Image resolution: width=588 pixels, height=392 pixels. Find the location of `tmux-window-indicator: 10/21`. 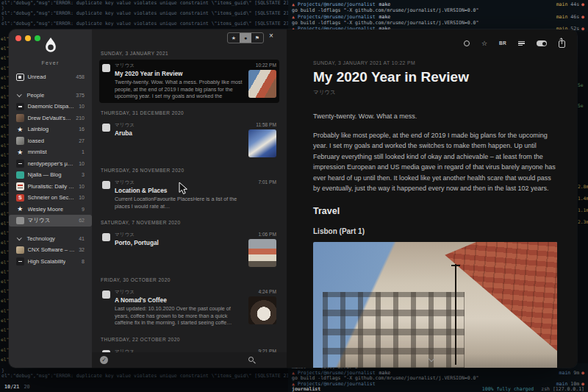

tmux-window-indicator: 10/21 is located at coordinates (12, 387).